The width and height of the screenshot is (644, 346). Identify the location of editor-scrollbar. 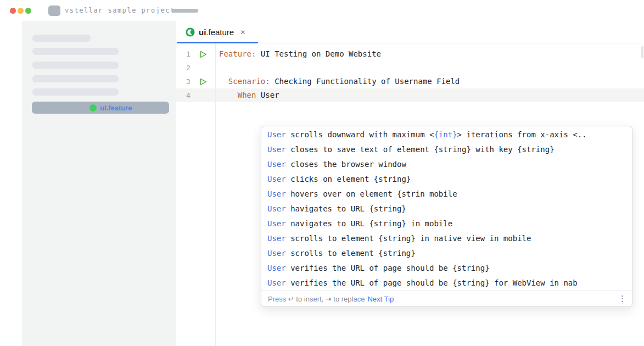
(642, 52).